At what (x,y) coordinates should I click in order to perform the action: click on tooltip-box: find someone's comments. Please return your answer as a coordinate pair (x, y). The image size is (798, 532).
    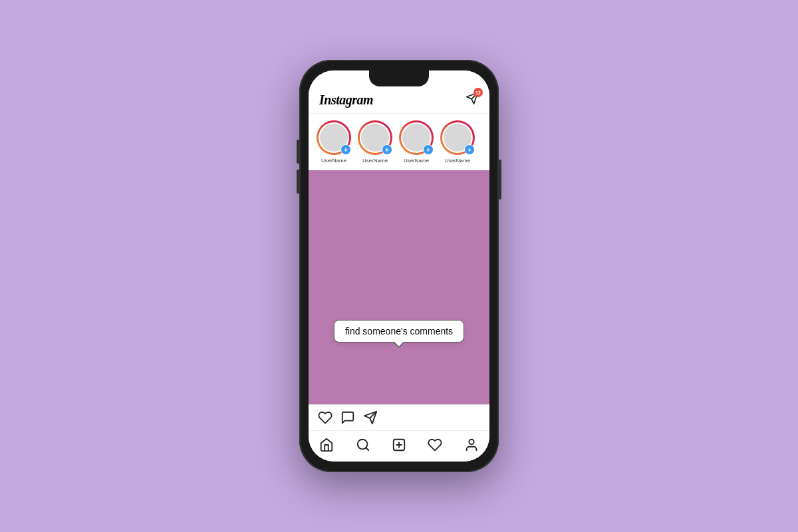
    Looking at the image, I should click on (399, 331).